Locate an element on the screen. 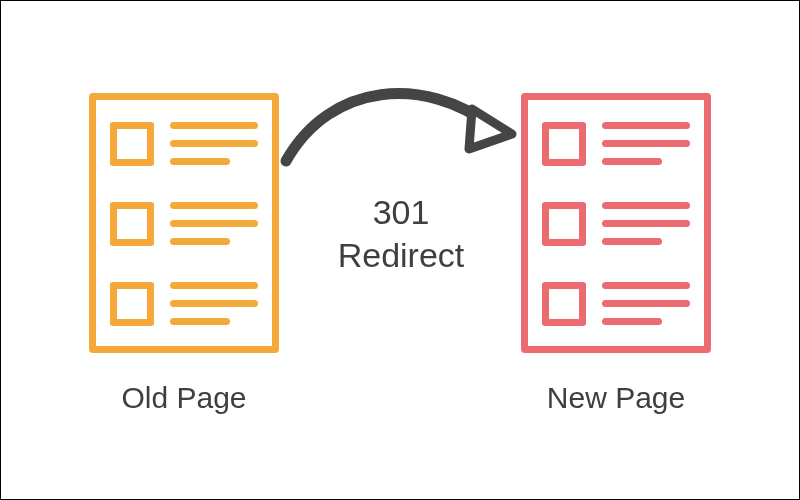  redirect-label: 301 Redirect is located at coordinates (401, 234).